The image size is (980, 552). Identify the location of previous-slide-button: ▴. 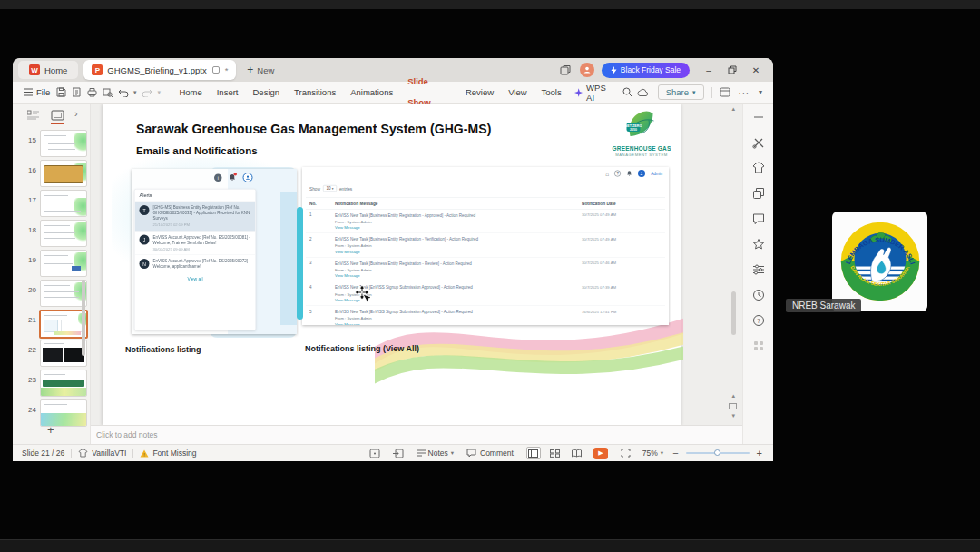
(733, 396).